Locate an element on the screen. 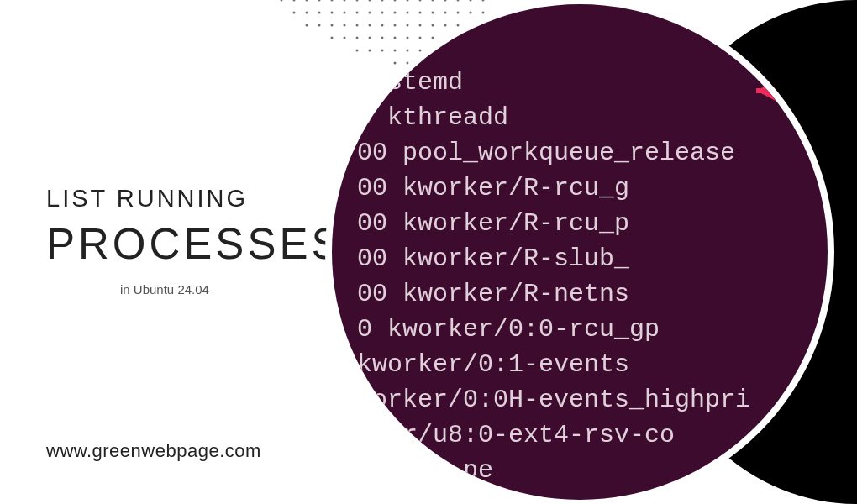 Image resolution: width=857 pixels, height=504 pixels. text-block: LIST RUNNING PROCESSES in Ubuntu 24.04 is located at coordinates (195, 240).